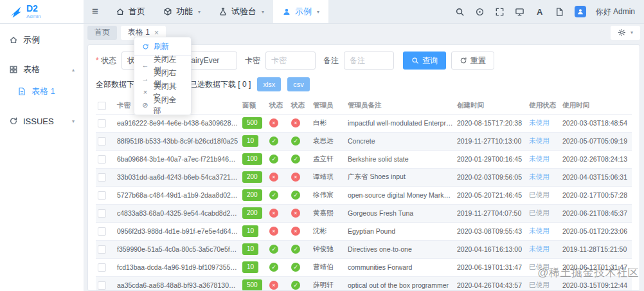 This screenshot has width=644, height=291. Describe the element at coordinates (361, 141) in the screenshot. I see `admin-note: Concrete` at that location.